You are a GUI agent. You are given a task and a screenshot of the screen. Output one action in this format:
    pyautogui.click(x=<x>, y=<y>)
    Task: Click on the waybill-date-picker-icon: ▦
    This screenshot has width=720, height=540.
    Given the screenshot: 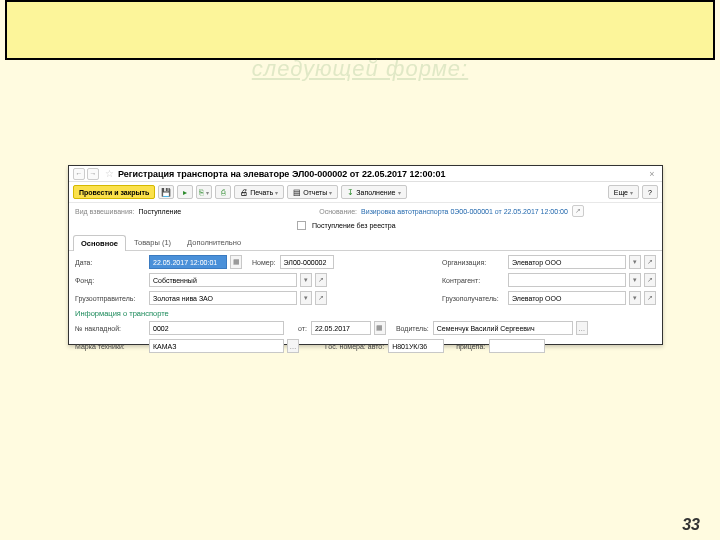 What is the action you would take?
    pyautogui.click(x=380, y=328)
    